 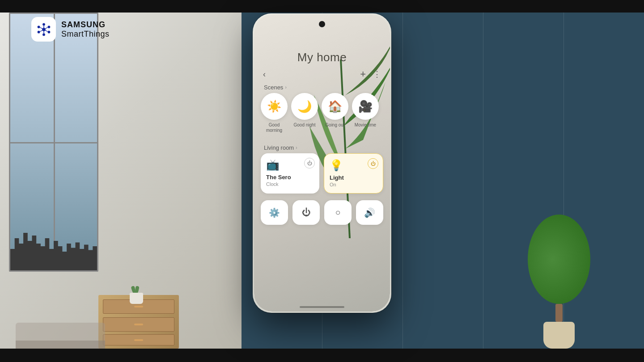 I want to click on scene-movie-time: 🎥 Movie time, so click(x=365, y=113).